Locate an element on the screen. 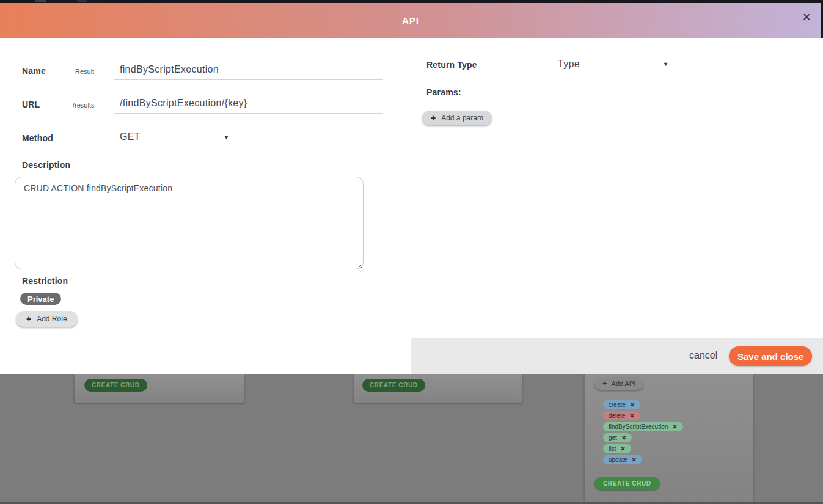  panel-divider is located at coordinates (411, 206).